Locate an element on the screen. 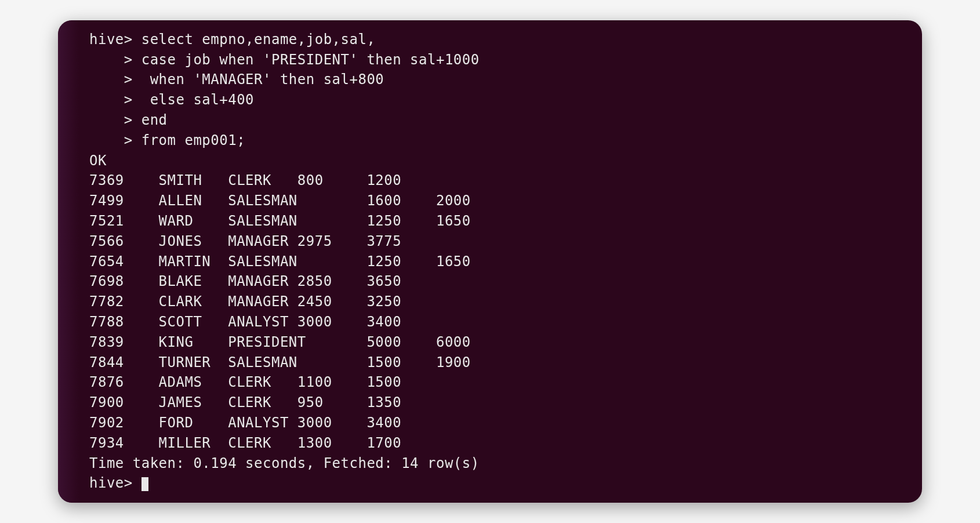 Image resolution: width=980 pixels, height=523 pixels. query-line: > end is located at coordinates (506, 121).